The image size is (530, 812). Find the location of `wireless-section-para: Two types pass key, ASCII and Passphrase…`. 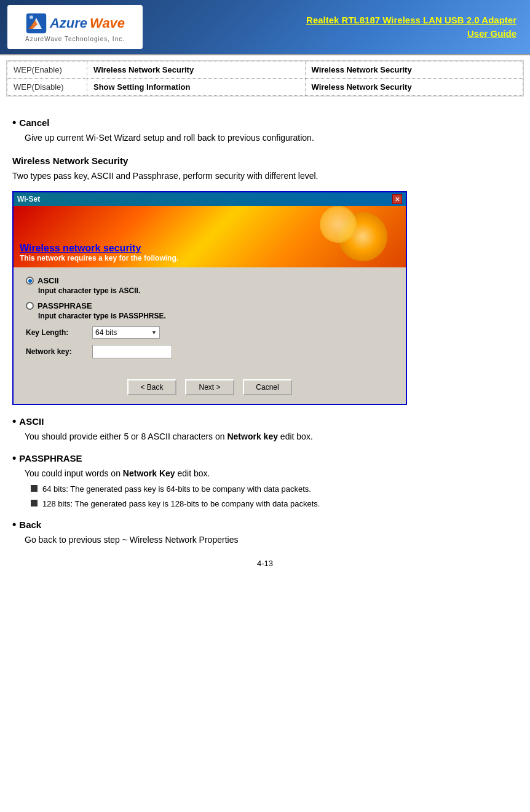

wireless-section-para: Two types pass key, ASCII and Passphrase… is located at coordinates (265, 176).